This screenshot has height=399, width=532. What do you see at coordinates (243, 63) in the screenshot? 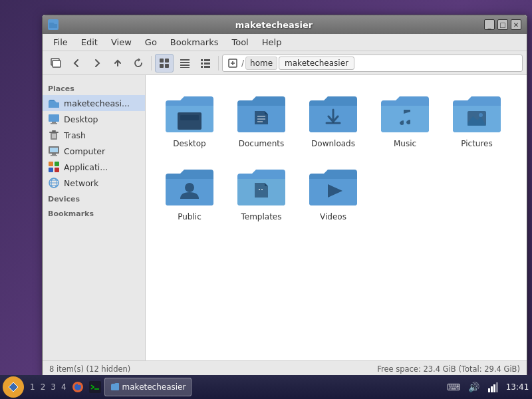
I see `path-sep-1: /` at bounding box center [243, 63].